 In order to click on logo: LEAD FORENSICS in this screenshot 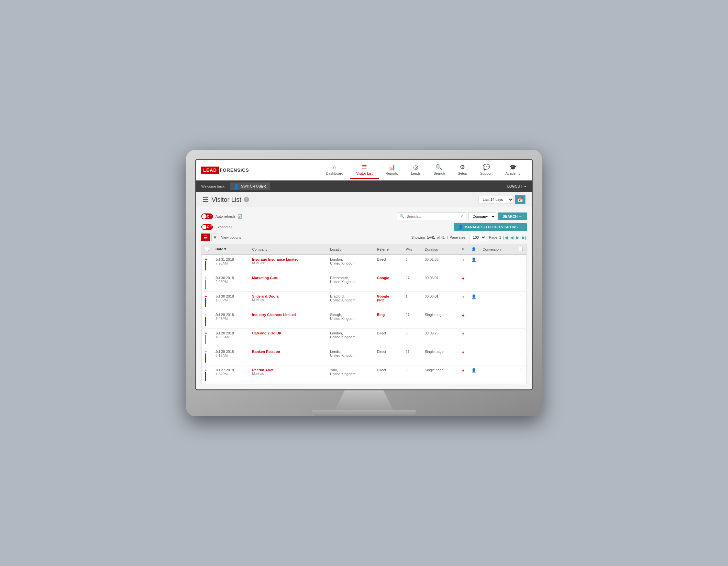, I will do `click(225, 170)`.